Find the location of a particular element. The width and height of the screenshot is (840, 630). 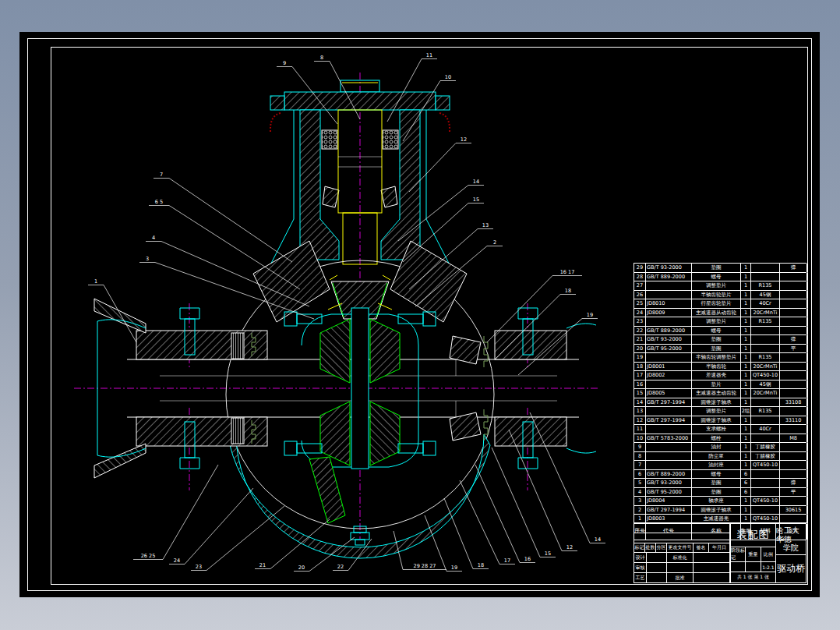

table-cell: 26 is located at coordinates (641, 295).